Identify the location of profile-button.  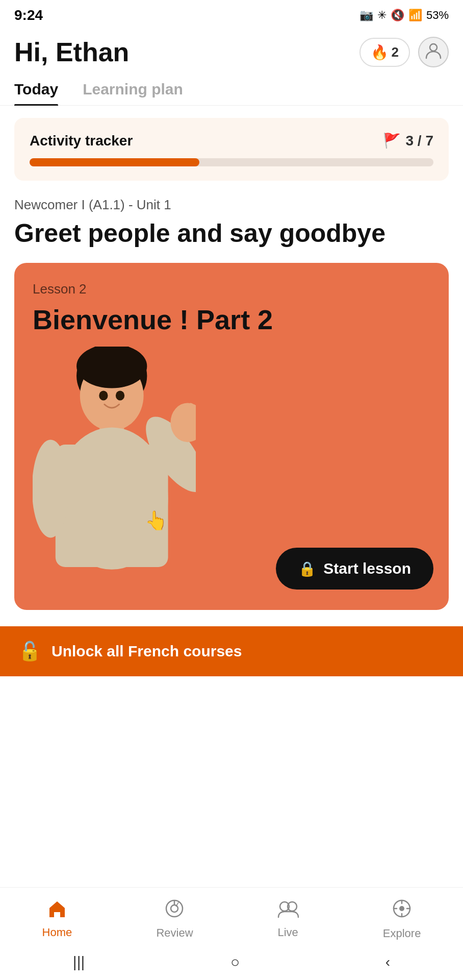
(433, 52).